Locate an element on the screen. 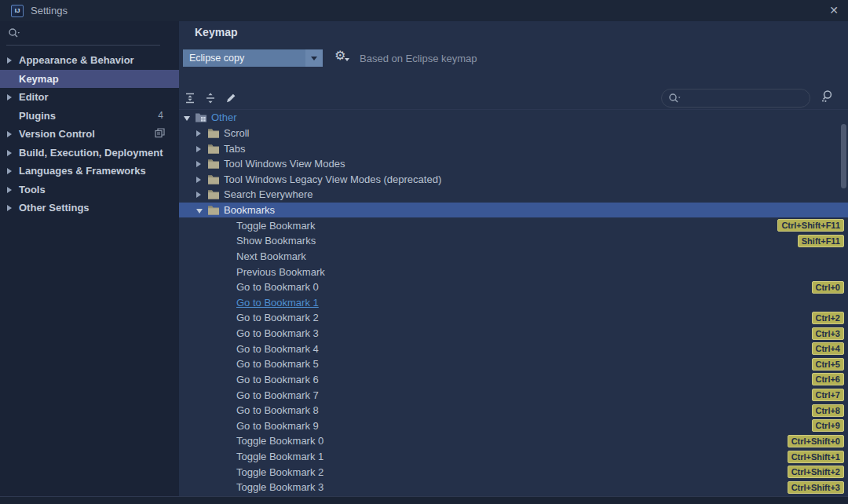 The width and height of the screenshot is (848, 504). tree-category-other: Other is located at coordinates (514, 118).